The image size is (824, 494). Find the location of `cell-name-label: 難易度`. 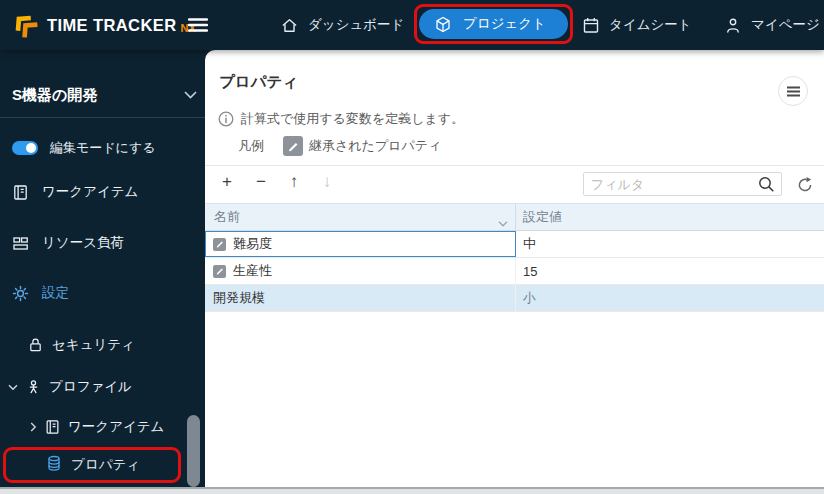

cell-name-label: 難易度 is located at coordinates (252, 244).